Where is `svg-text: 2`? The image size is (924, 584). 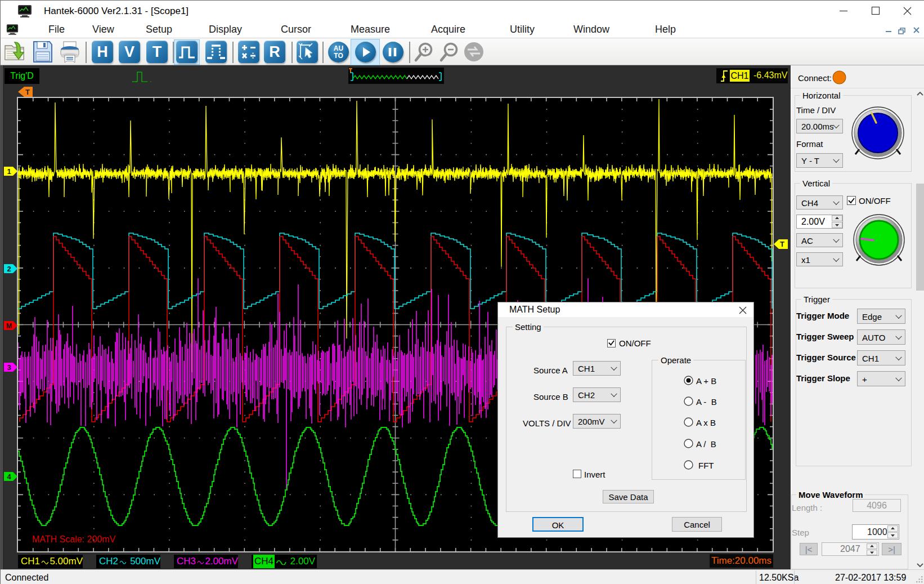
svg-text: 2 is located at coordinates (9, 269).